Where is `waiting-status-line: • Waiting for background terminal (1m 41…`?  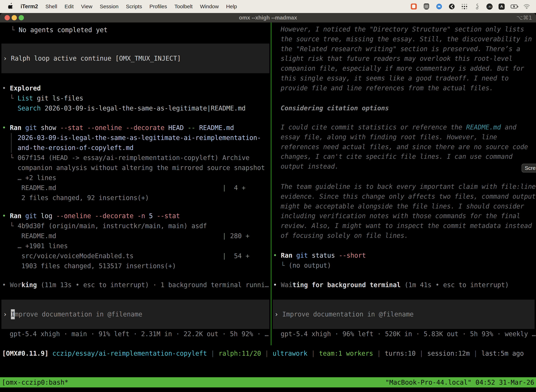
waiting-status-line: • Waiting for background terminal (1m 41… is located at coordinates (391, 285).